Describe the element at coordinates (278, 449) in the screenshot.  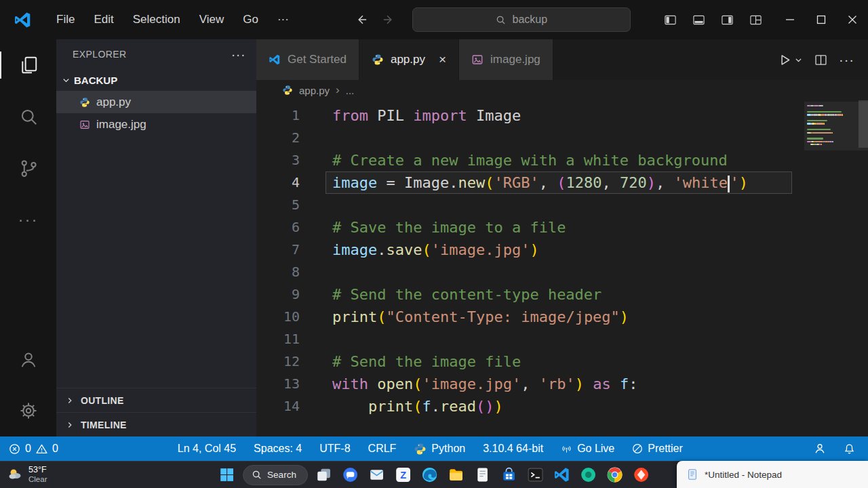
I see `indentation-setting: Spaces: 4` at that location.